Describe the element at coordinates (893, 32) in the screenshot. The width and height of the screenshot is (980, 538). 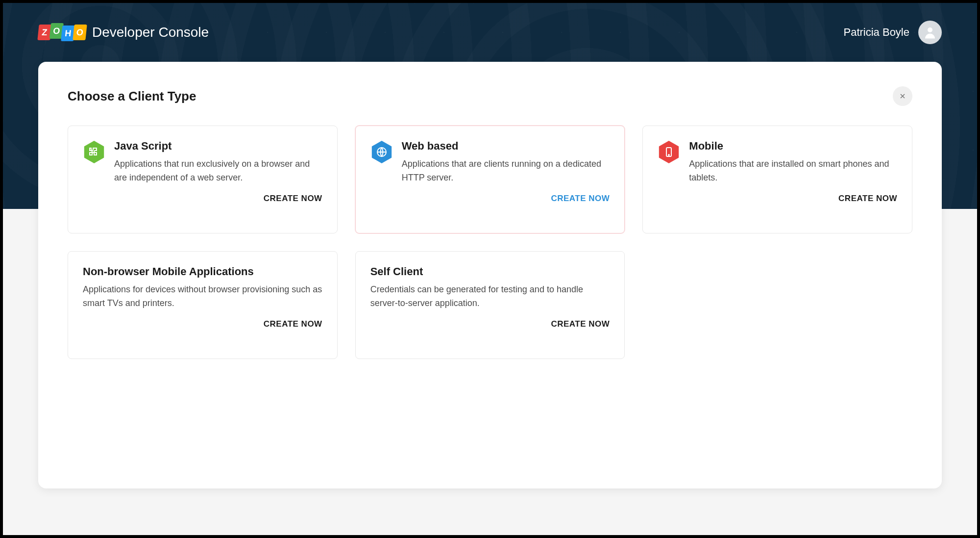
I see `user-area: Patricia Boyle` at that location.